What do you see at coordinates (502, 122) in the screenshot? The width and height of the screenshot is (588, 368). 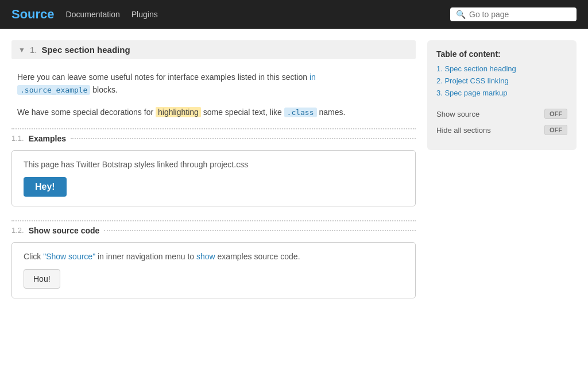 I see `toggle-section: Show source OFF Hide all sections OFF` at bounding box center [502, 122].